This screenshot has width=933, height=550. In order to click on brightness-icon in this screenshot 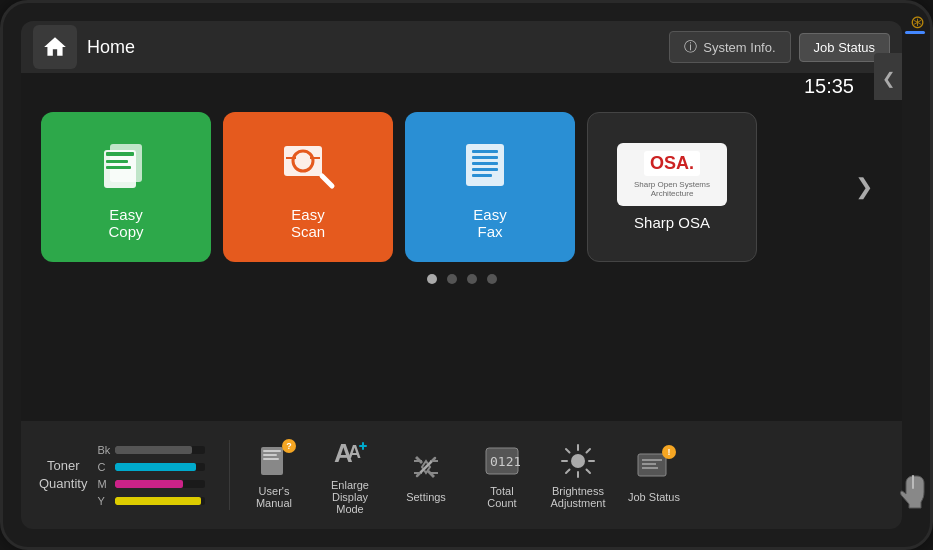, I will do `click(578, 461)`.